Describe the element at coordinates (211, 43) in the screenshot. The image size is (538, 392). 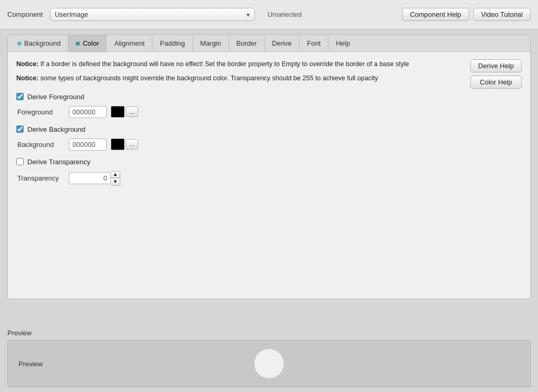
I see `tab-margin-label: Margin` at that location.